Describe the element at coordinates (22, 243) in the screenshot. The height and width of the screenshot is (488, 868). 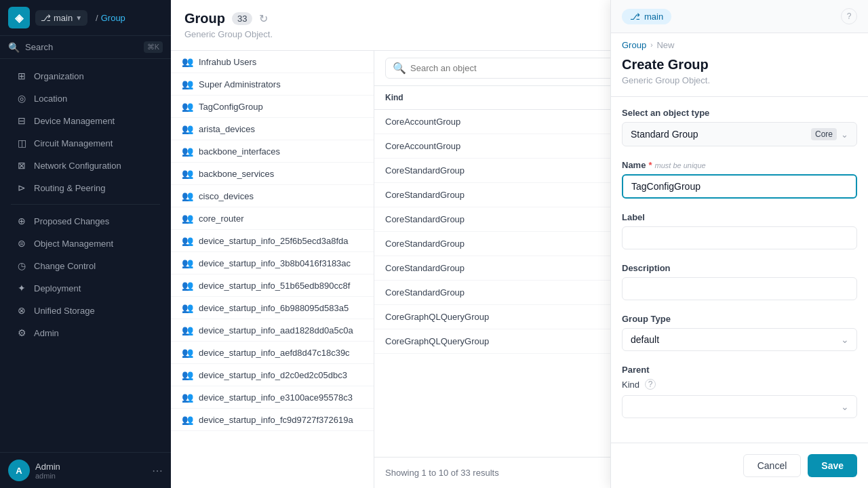
I see `object-management-icon: ⊜` at that location.